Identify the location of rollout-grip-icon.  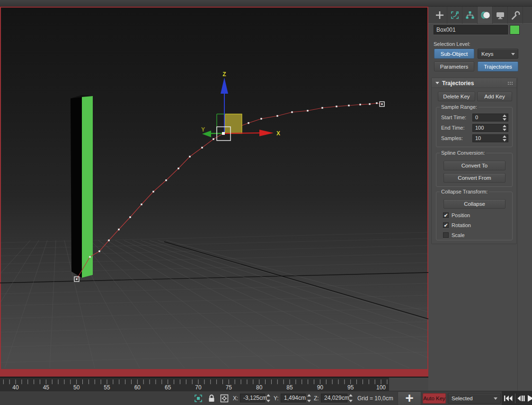
(510, 83).